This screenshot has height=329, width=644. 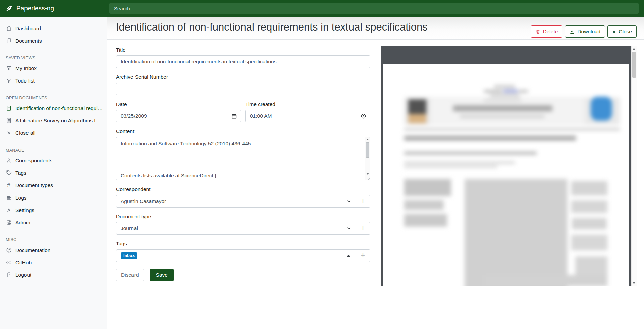 What do you see at coordinates (54, 133) in the screenshot?
I see `sidebar-item-close-all: Close all` at bounding box center [54, 133].